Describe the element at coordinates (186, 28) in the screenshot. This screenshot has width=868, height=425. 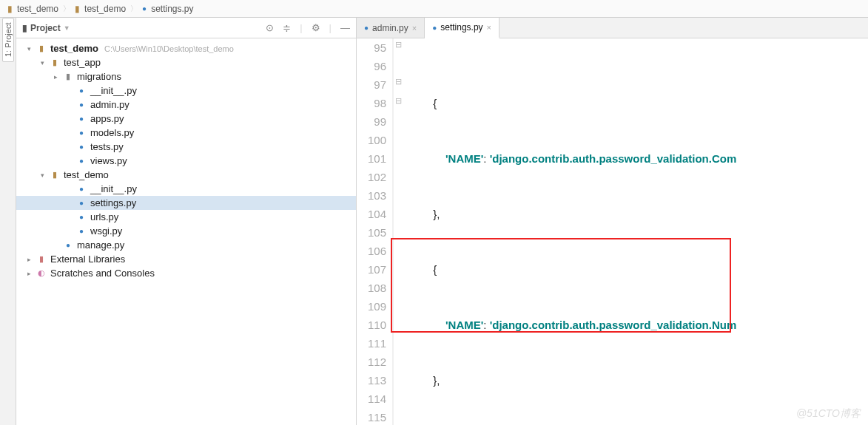
I see `sidebar-header: ▮ Project ▼ ⊙ ≑ | ⚙ | —` at that location.